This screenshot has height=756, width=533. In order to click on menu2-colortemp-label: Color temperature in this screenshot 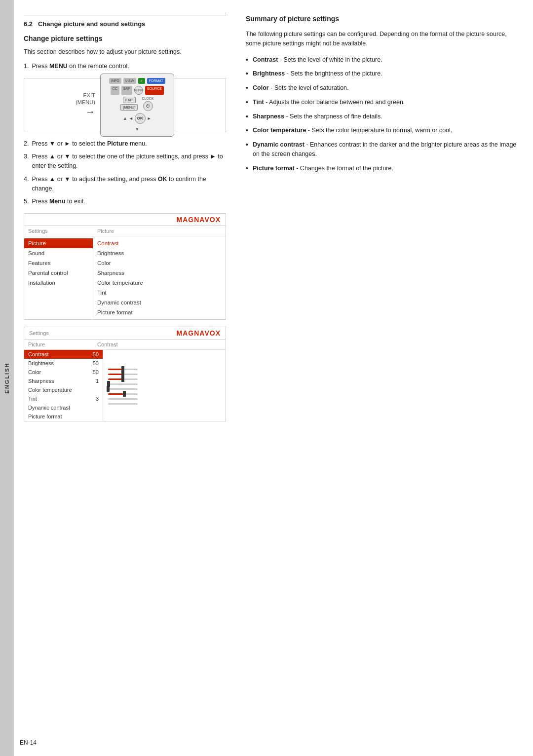, I will do `click(50, 390)`.